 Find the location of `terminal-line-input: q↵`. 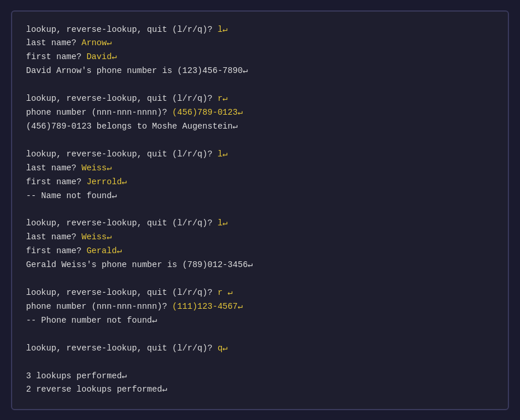

terminal-line-input: q↵ is located at coordinates (222, 348).